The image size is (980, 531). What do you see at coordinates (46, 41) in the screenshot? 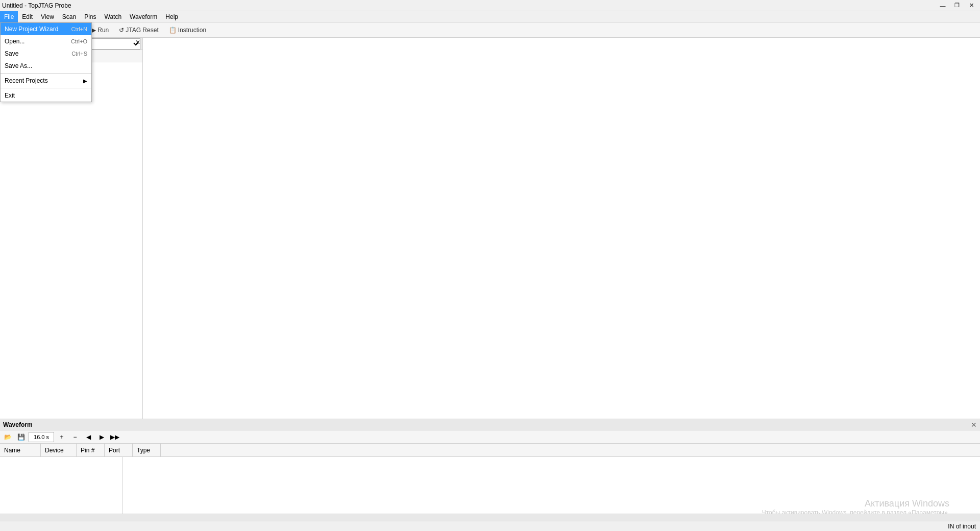
I see `menu-open: Open... Ctrl+O` at bounding box center [46, 41].